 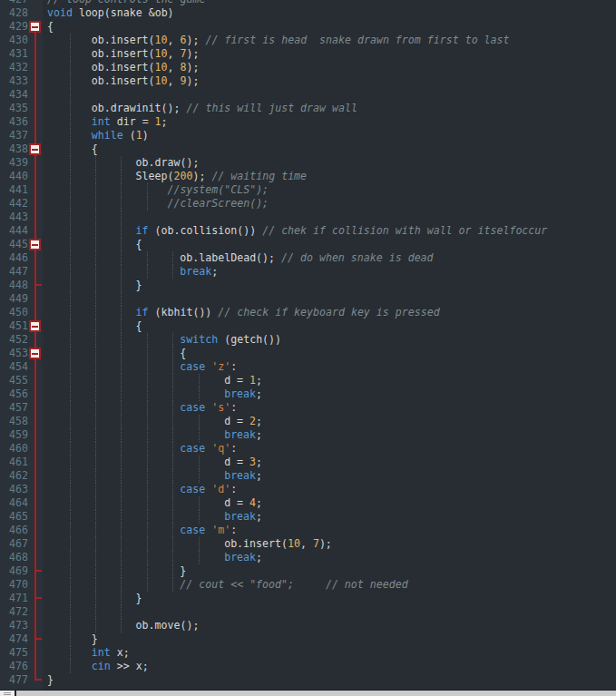 What do you see at coordinates (308, 327) in the screenshot?
I see `code-line: 451{` at bounding box center [308, 327].